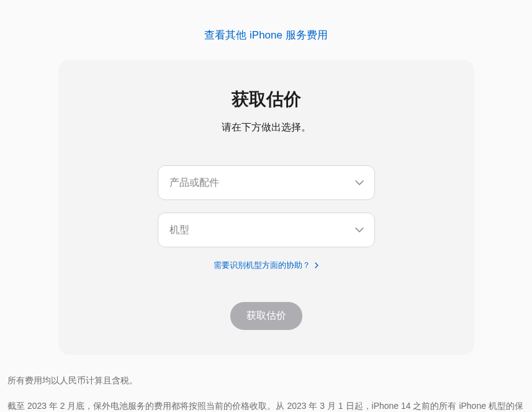  Describe the element at coordinates (266, 99) in the screenshot. I see `card-title: 获取估价` at that location.